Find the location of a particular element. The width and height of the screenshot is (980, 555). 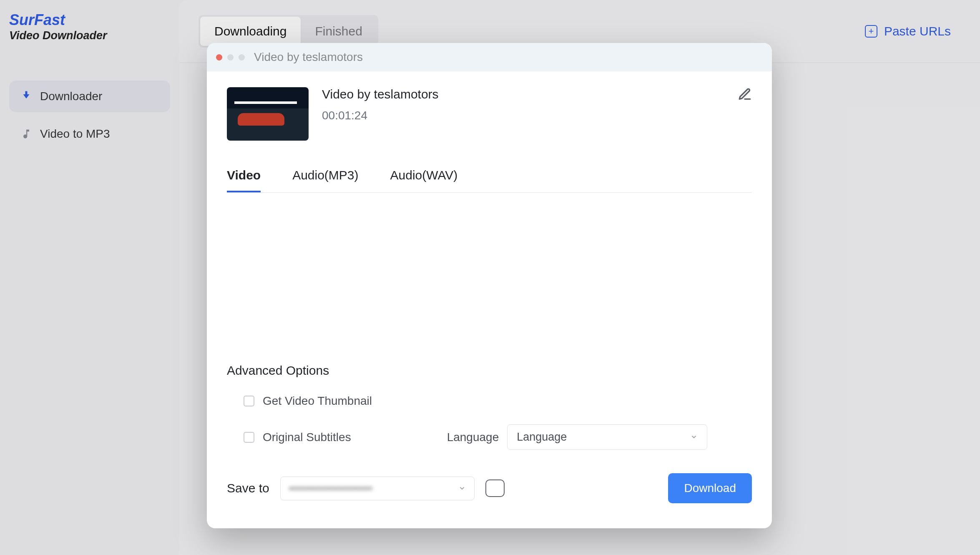

modal-footer: Save to •••••••••••••••••••••• Download is located at coordinates (490, 489).